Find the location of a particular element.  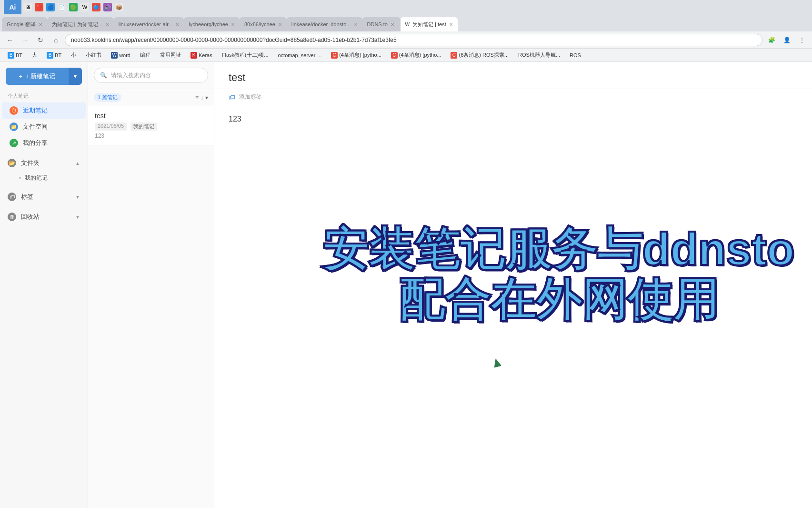

extensions-button: 🧩 is located at coordinates (772, 40).